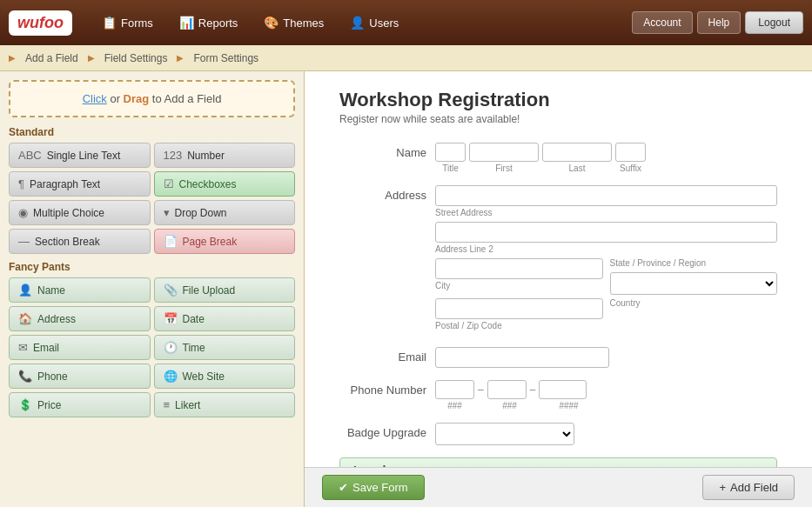  Describe the element at coordinates (25, 290) in the screenshot. I see `fancy-name-icon: 👤` at that location.